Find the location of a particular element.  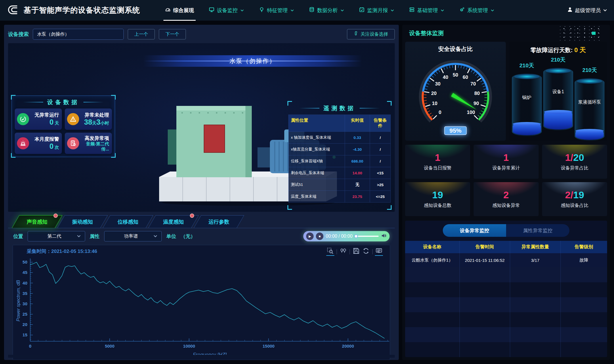

stat-value: 2/19 is located at coordinates (575, 195).